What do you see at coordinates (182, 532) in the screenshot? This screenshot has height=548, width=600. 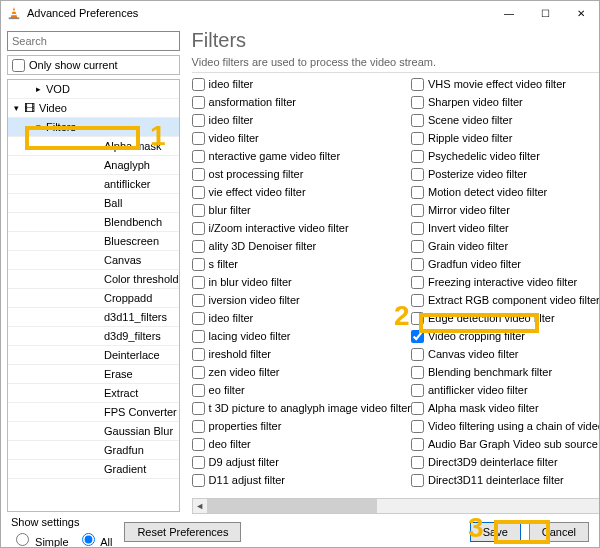 I see `reset-preferences-button: Reset Preferences` at bounding box center [182, 532].